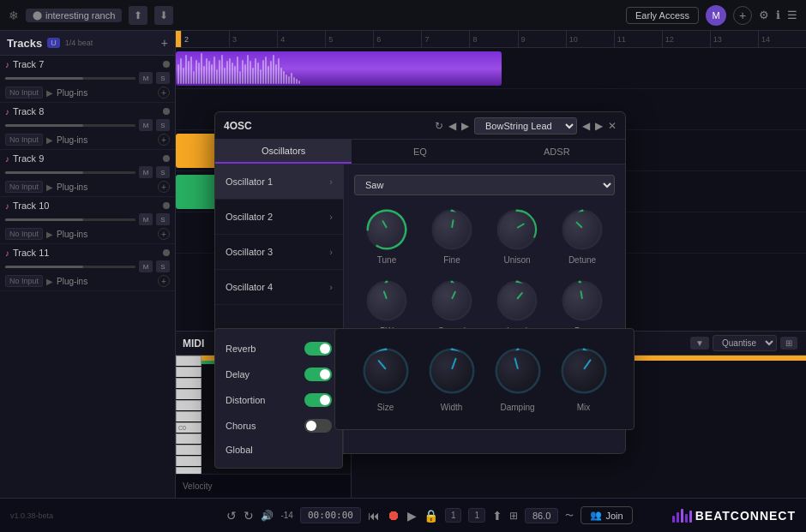  What do you see at coordinates (744, 343) in the screenshot?
I see `quantise-select: Quantise` at bounding box center [744, 343].